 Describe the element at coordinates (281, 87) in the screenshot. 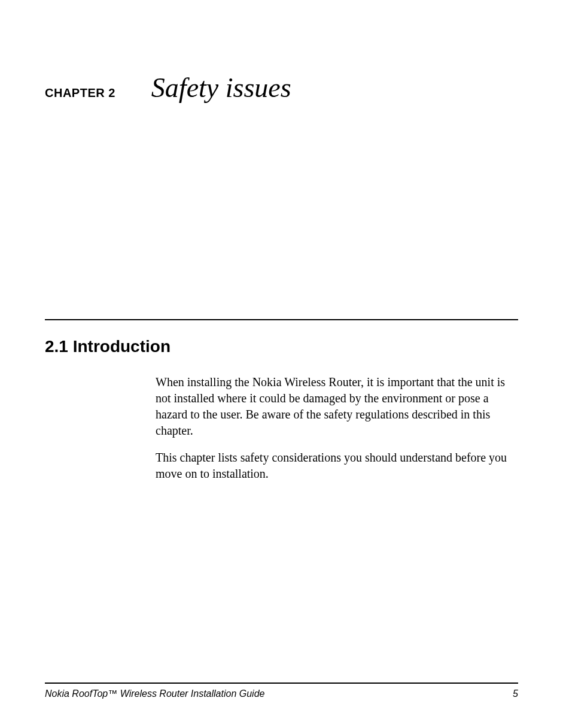

I see `chapter-header: CHAPTER 2 Safety issues` at that location.